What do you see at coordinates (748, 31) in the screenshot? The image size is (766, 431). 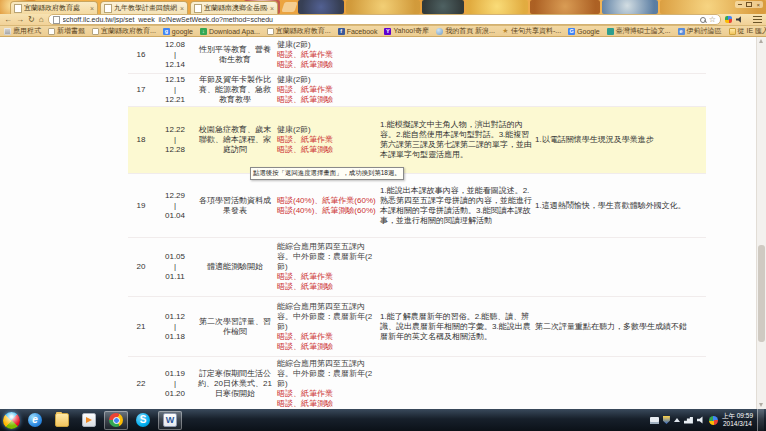 I see `bookmark-item: 從 IE 匯入` at bounding box center [748, 31].